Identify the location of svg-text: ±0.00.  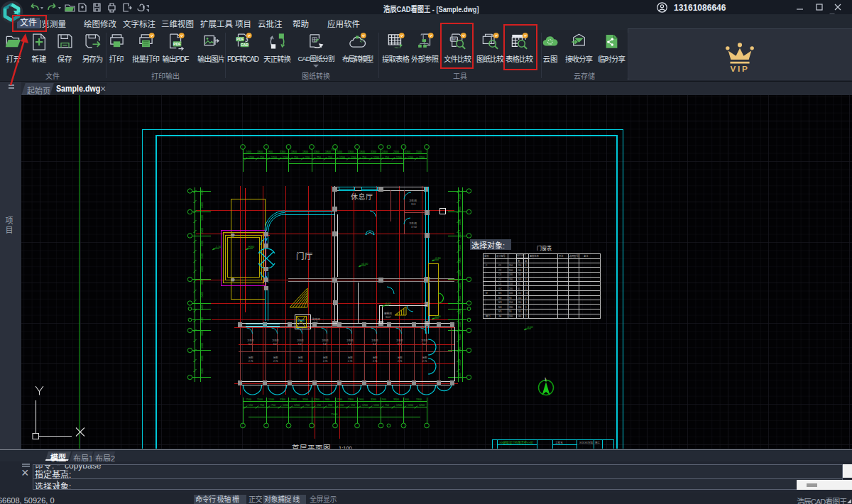
(365, 264).